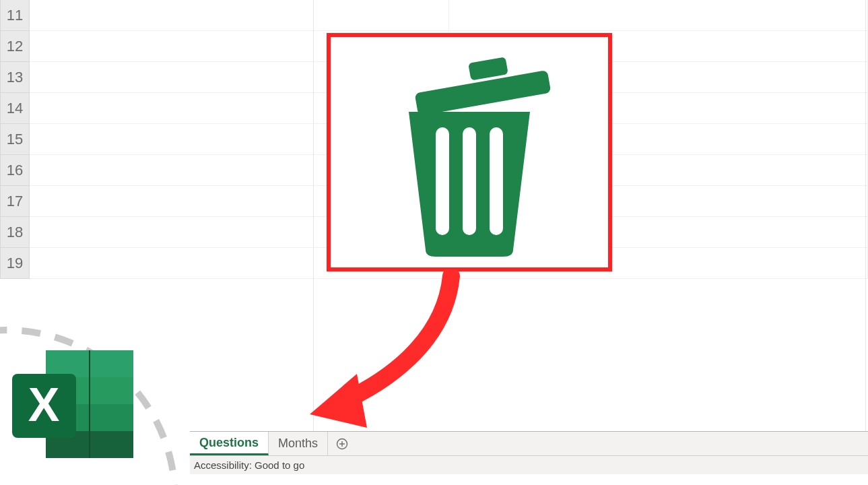  What do you see at coordinates (15, 201) in the screenshot?
I see `row-header: 17` at bounding box center [15, 201].